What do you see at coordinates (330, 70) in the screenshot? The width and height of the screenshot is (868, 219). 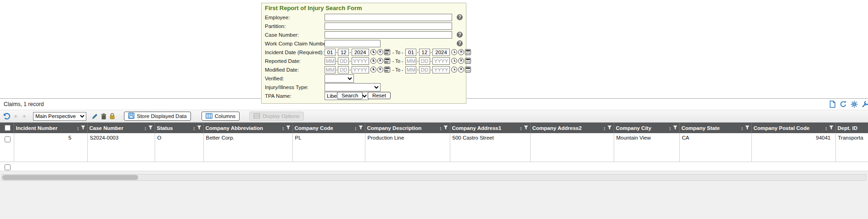 I see `modified-from-month-input` at bounding box center [330, 70].